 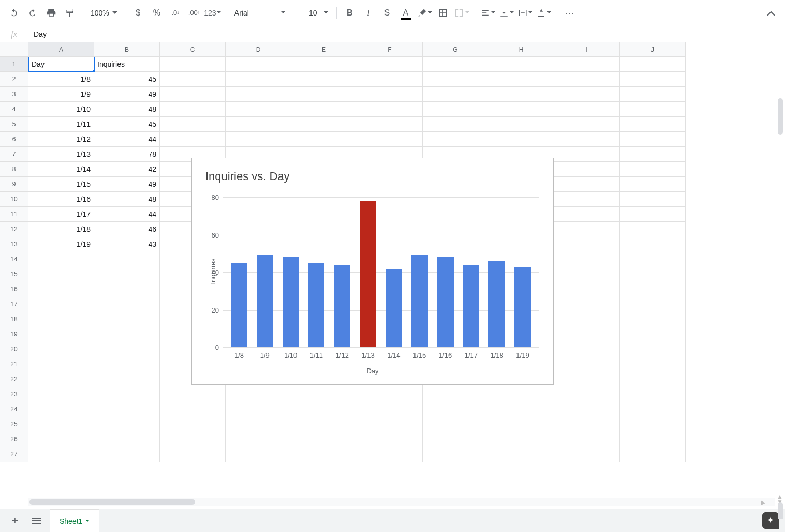 I want to click on cell: Inquiries, so click(x=127, y=64).